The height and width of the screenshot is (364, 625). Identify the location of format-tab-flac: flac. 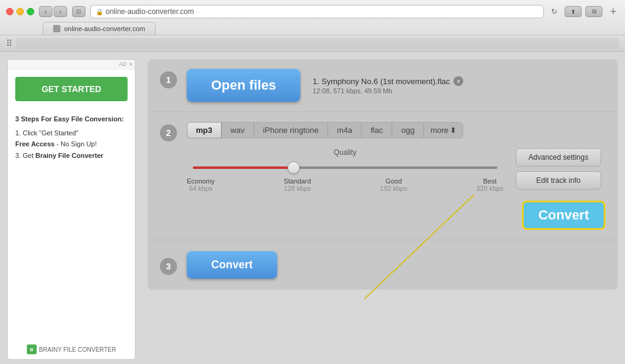
(377, 130).